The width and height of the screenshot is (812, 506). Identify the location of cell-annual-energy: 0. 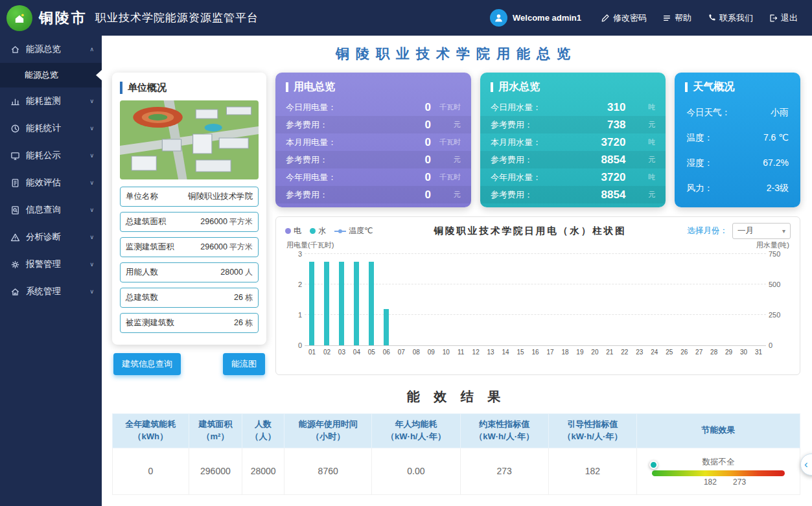
(151, 471).